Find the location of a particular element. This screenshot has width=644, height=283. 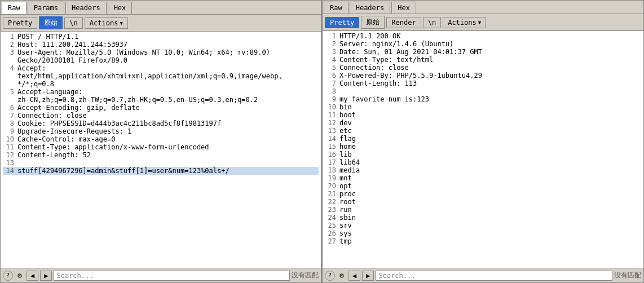

line-content: lib is located at coordinates (491, 154).